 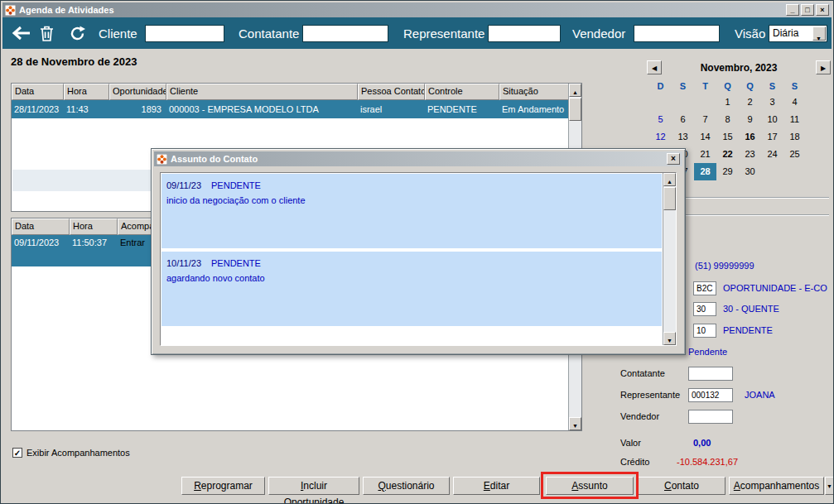 What do you see at coordinates (750, 137) in the screenshot?
I see `calendar-day-16: 16` at bounding box center [750, 137].